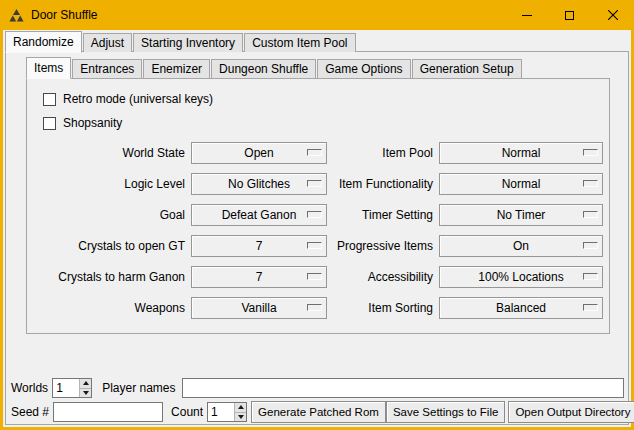 This screenshot has width=634, height=430. What do you see at coordinates (382, 153) in the screenshot?
I see `item-pool-label: Item Pool` at bounding box center [382, 153].